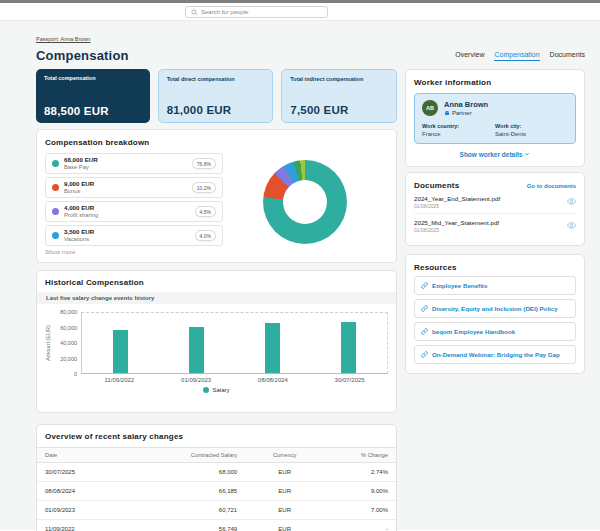 This screenshot has height=531, width=600. What do you see at coordinates (495, 332) in the screenshot?
I see `resource-link-employee-handbook: beqom Employee Handbook` at bounding box center [495, 332].